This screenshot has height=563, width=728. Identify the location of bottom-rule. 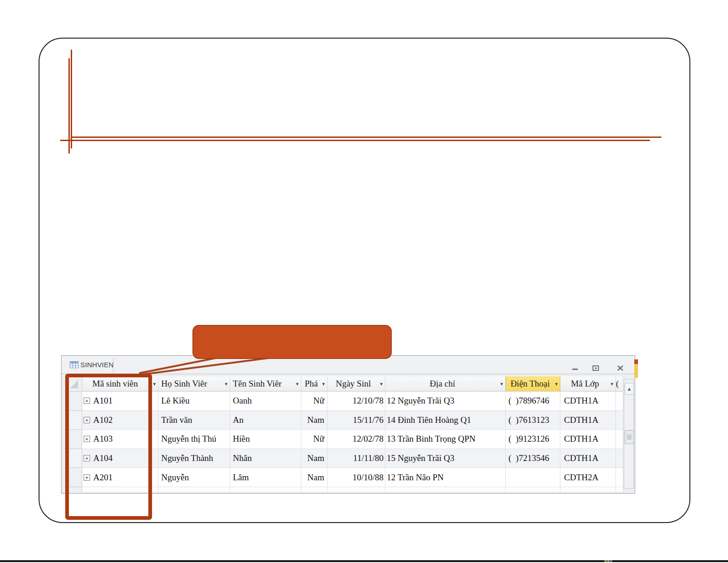
(364, 561).